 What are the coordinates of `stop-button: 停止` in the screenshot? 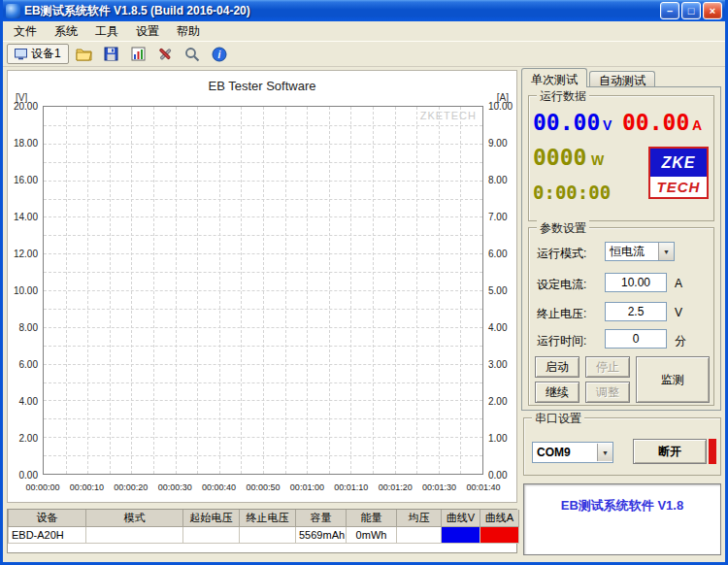 It's located at (608, 367).